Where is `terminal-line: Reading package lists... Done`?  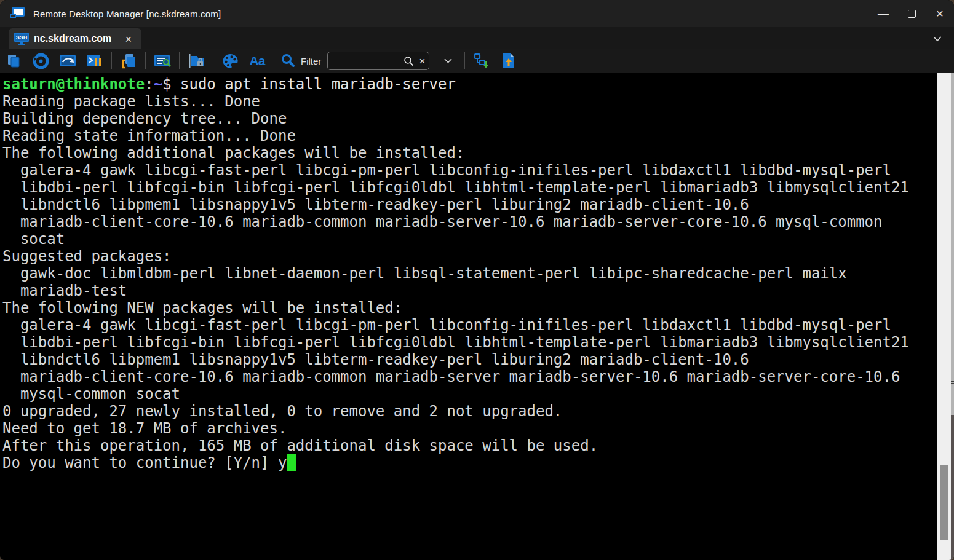 terminal-line: Reading package lists... Done is located at coordinates (469, 101).